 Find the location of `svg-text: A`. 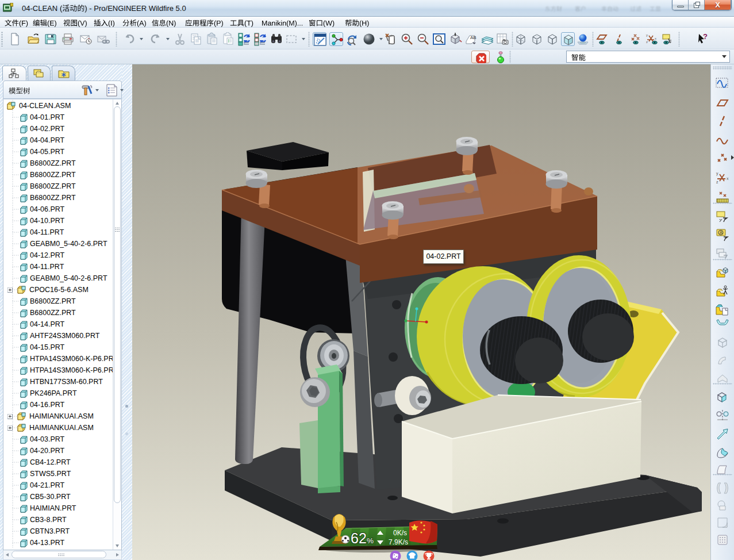

svg-text: A is located at coordinates (721, 232).